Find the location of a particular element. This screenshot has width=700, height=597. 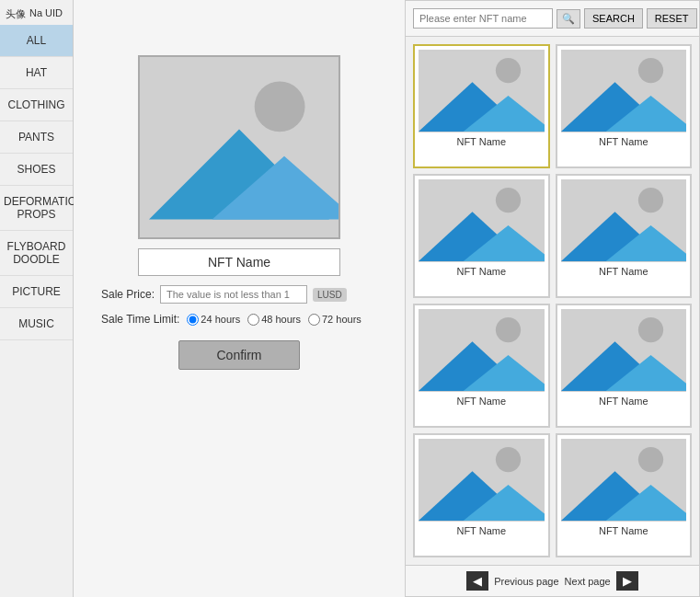

nft-card-0: NFT Name is located at coordinates (482, 107).